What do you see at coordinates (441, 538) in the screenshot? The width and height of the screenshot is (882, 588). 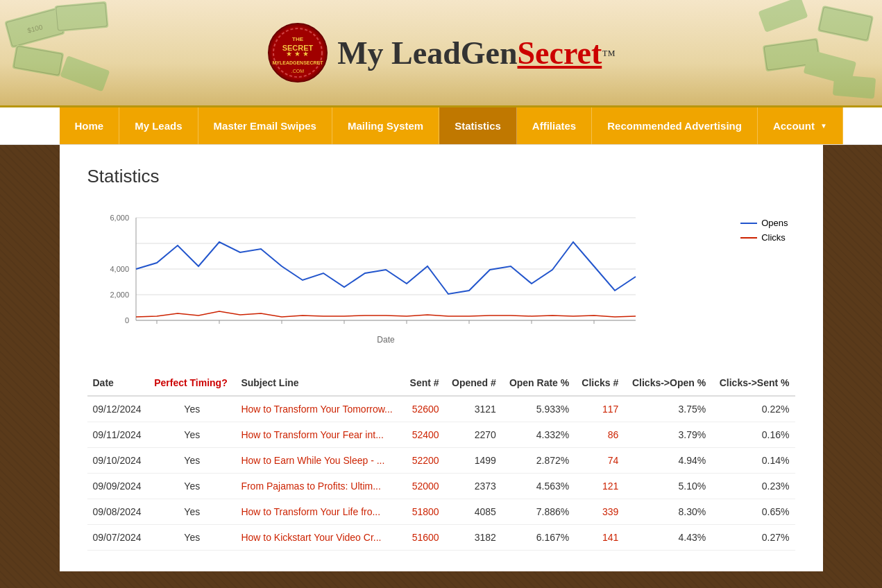 I see `table-row: 09/07/2024 Yes How to Kickstart Your Vid…` at bounding box center [441, 538].